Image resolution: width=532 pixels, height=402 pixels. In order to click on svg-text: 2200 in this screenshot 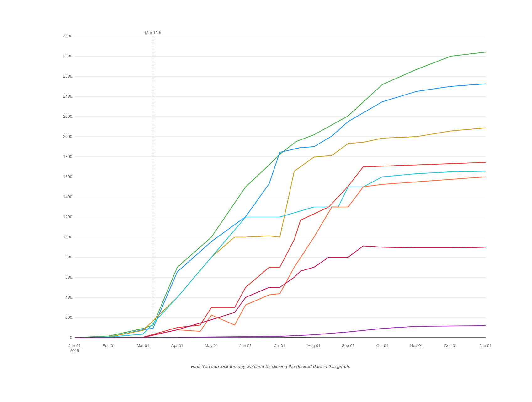, I will do `click(68, 116)`.